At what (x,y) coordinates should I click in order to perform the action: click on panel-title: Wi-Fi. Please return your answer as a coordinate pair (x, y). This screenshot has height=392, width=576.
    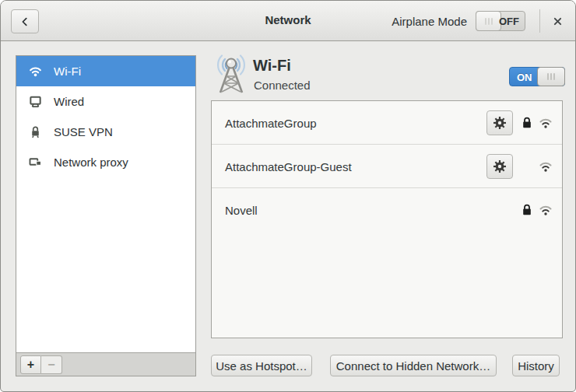
    Looking at the image, I should click on (272, 65).